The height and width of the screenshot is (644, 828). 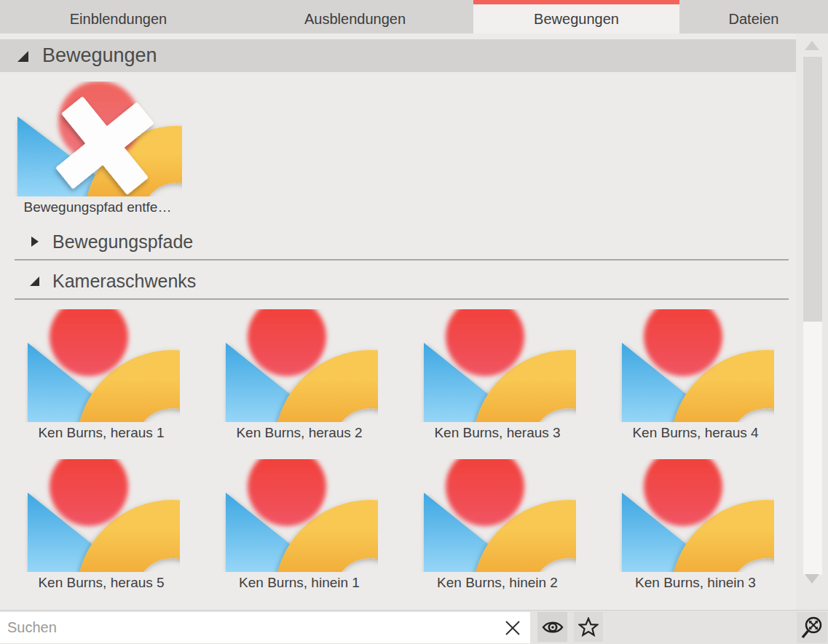 I want to click on section-title: Bewegungspfade, so click(x=122, y=242).